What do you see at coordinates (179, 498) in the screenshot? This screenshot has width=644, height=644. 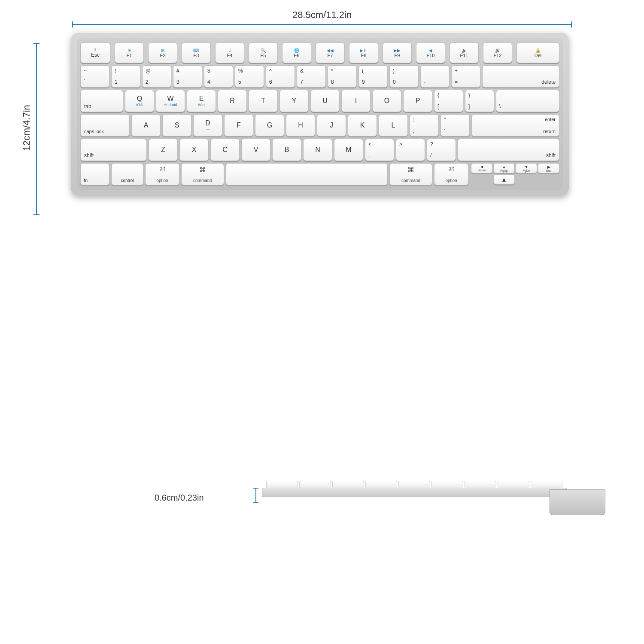 I see `thickness-dimension-label: 0.6cm/0.23in` at bounding box center [179, 498].